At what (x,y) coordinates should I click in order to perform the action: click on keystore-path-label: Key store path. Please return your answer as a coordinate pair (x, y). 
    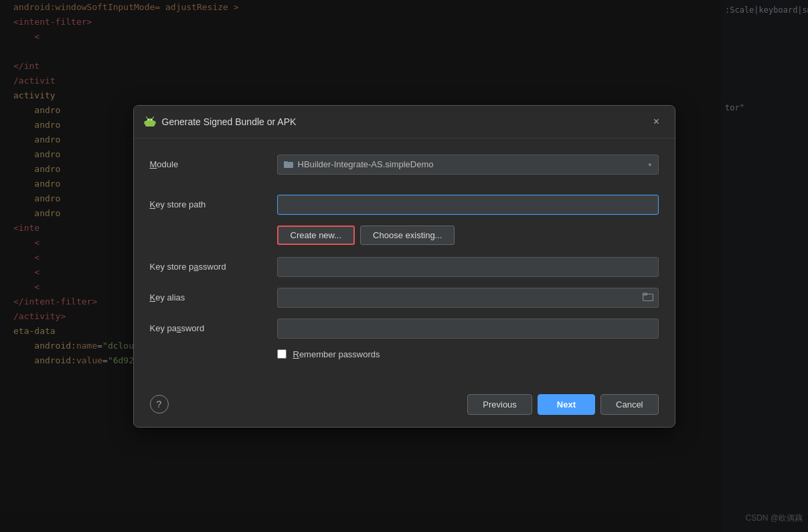
    Looking at the image, I should click on (214, 205).